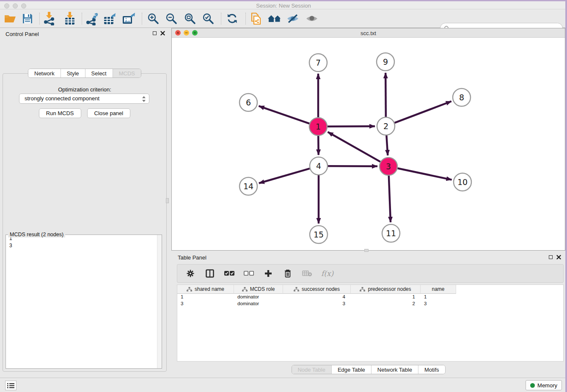  Describe the element at coordinates (311, 370) in the screenshot. I see `tab-node-table: Node Table` at that location.